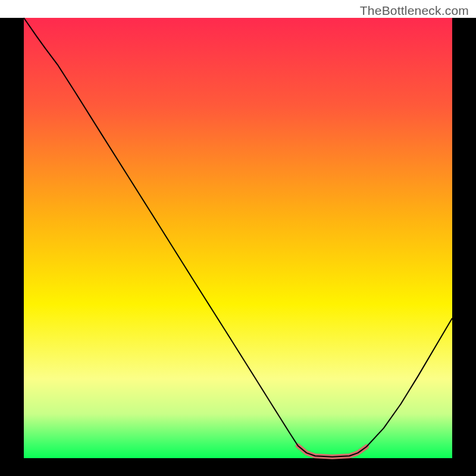 Image resolution: width=476 pixels, height=476 pixels. What do you see at coordinates (238, 467) in the screenshot?
I see `frame-bottom` at bounding box center [238, 467].